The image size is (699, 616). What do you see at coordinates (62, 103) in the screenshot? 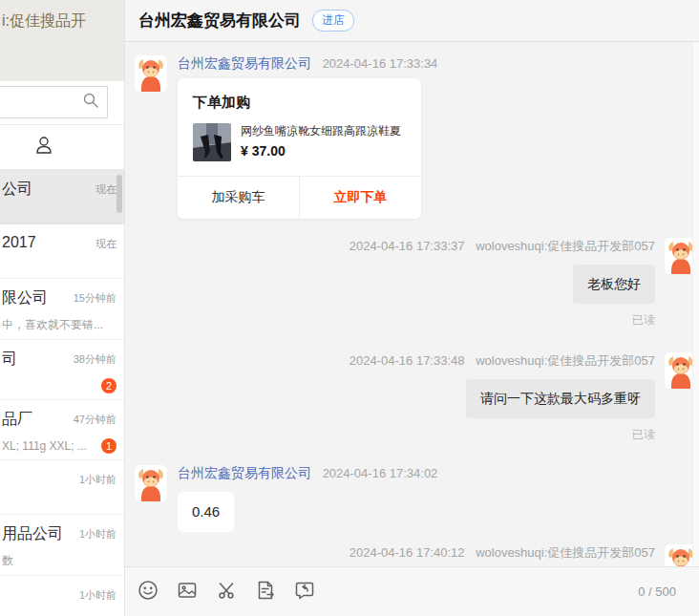
I see `sidebar-search-row` at bounding box center [62, 103].